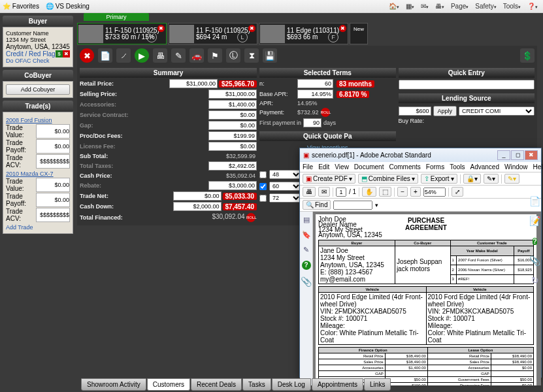 This screenshot has height=392, width=543. I want to click on maximize-button: ◻, so click(518, 155).